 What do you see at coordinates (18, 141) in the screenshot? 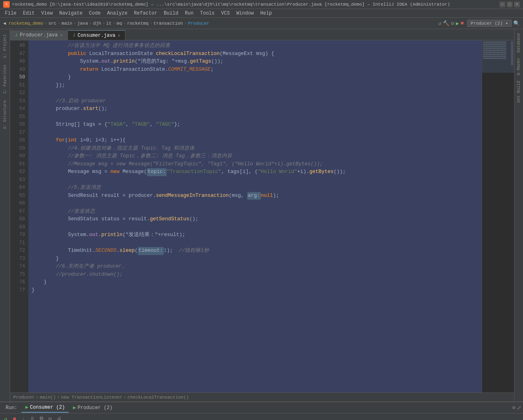
I see `ln-58: 58` at bounding box center [18, 141].